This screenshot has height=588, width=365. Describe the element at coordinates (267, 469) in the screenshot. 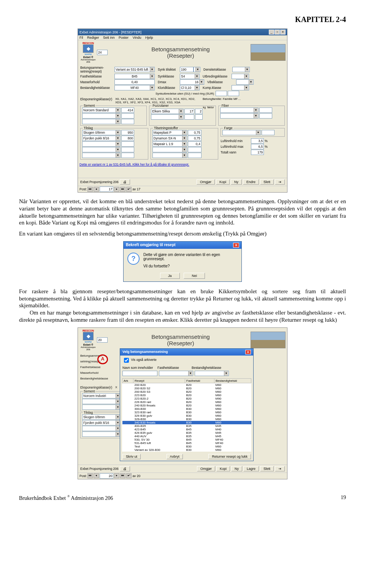

I see `btn2-slett: Slett` at that location.